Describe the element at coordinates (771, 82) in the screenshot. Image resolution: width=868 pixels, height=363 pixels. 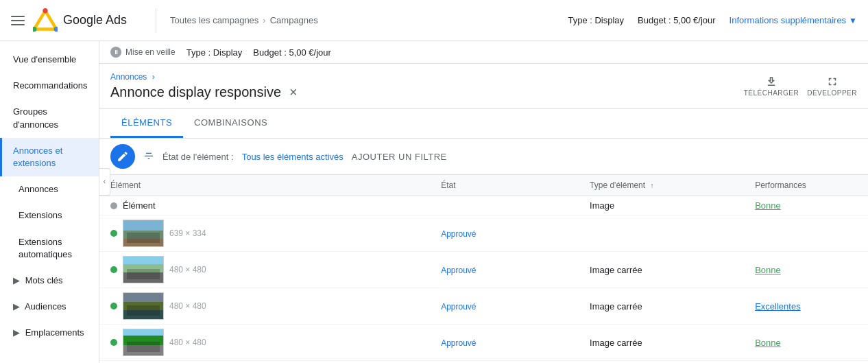
I see `download-icon` at that location.